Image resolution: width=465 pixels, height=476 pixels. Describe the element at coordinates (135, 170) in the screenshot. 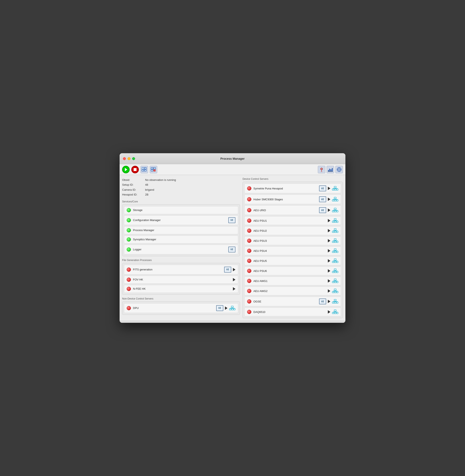

I see `stop-all-button` at that location.